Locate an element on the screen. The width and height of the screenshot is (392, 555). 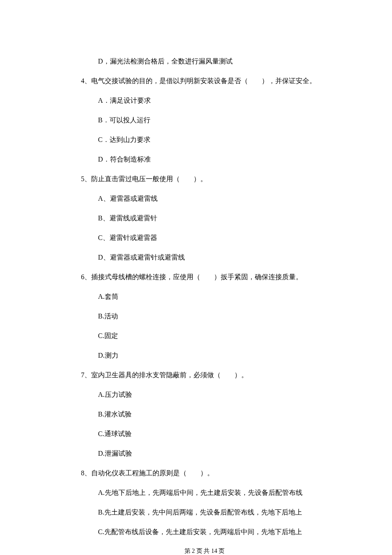
q8-option-a: A.先地下后地上，先两端后中间，先土建后安装，先设备后配管布线 is located at coordinates (213, 493).